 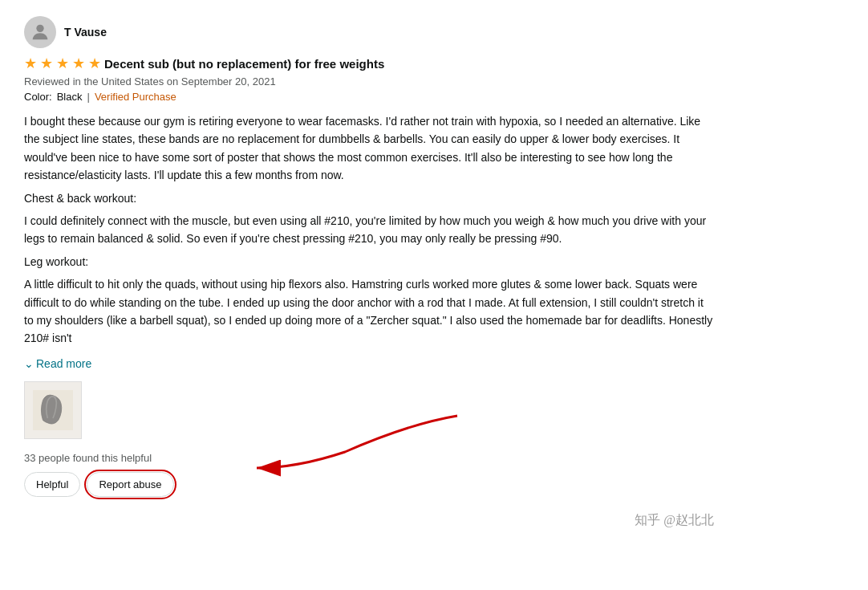 What do you see at coordinates (674, 520) in the screenshot?
I see `watermark-text: 知乎 @赵北北` at bounding box center [674, 520].